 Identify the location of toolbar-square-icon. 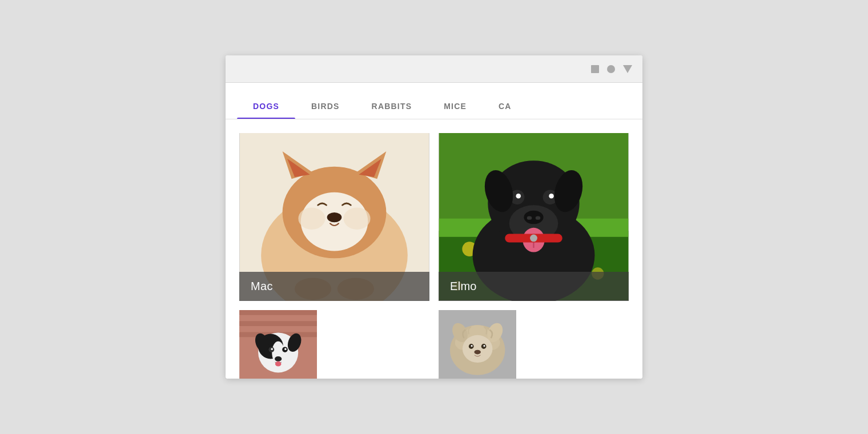
(595, 69).